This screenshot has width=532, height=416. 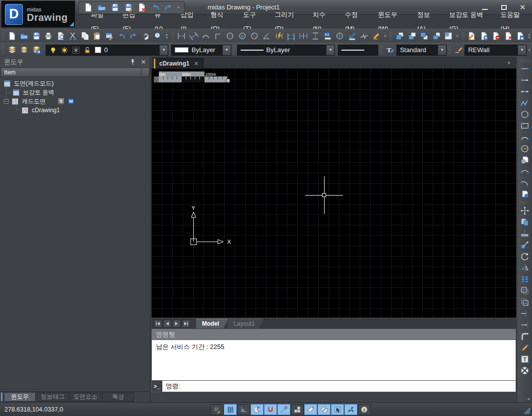 I want to click on line-icon, so click(x=525, y=69).